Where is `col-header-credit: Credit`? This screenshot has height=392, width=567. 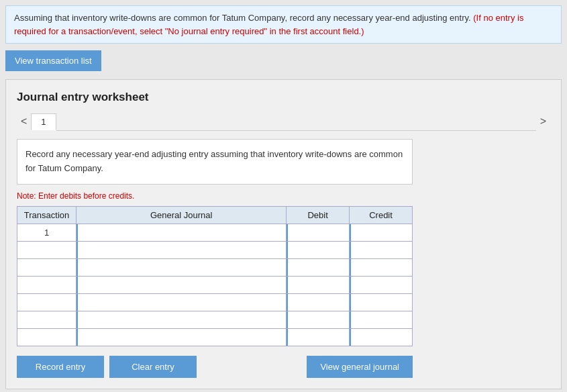
col-header-credit: Credit is located at coordinates (381, 215).